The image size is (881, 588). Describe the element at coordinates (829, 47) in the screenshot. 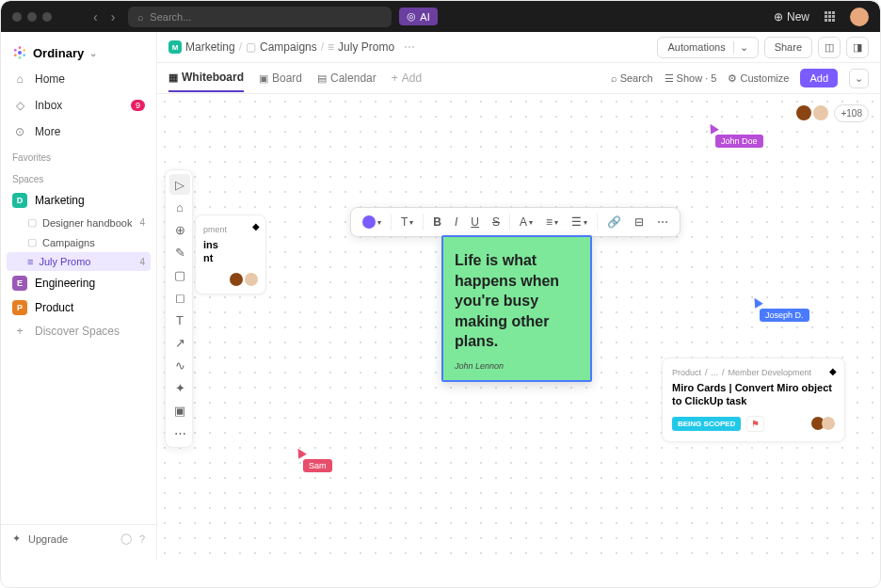

I see `bell-icon: ◫` at that location.